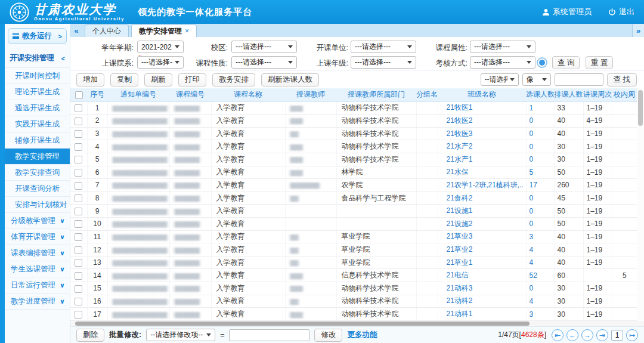 The width and height of the screenshot is (644, 343). What do you see at coordinates (234, 80) in the screenshot?
I see `academic-arrange-button: 教务安排` at bounding box center [234, 80].